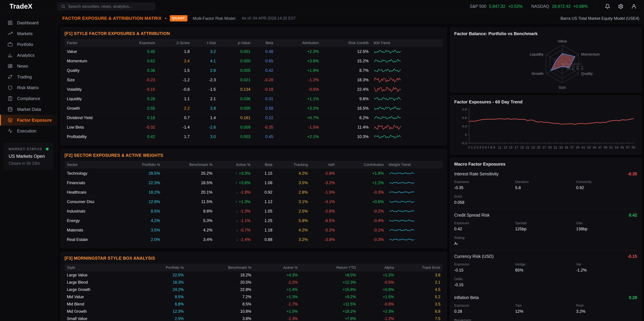  I want to click on ticker-s-p-500: S&P 5005,847.32+0.52%, so click(496, 7).